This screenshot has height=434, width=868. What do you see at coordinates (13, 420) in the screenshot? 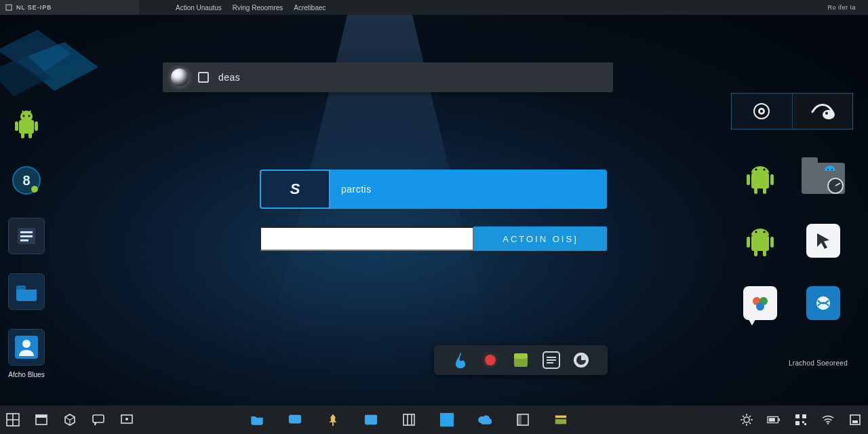
I see `grid-icon` at bounding box center [13, 420].